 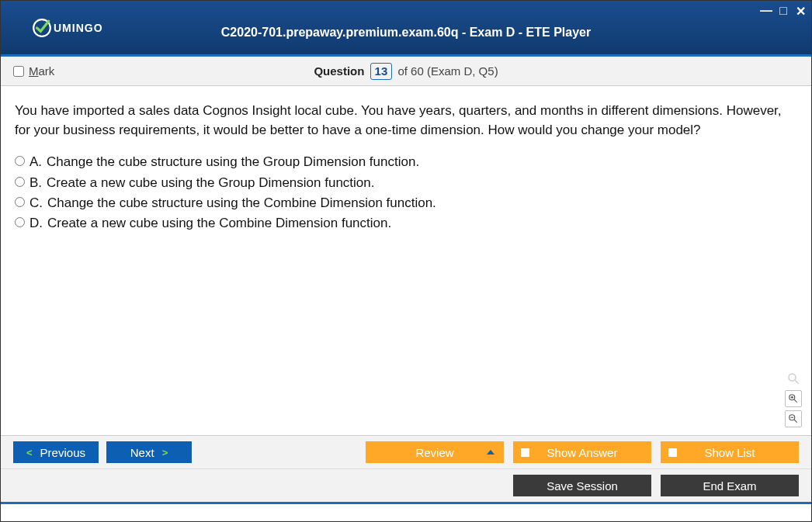 What do you see at coordinates (406, 121) in the screenshot?
I see `question-prompt: You have imported a sales data Cognos In…` at bounding box center [406, 121].